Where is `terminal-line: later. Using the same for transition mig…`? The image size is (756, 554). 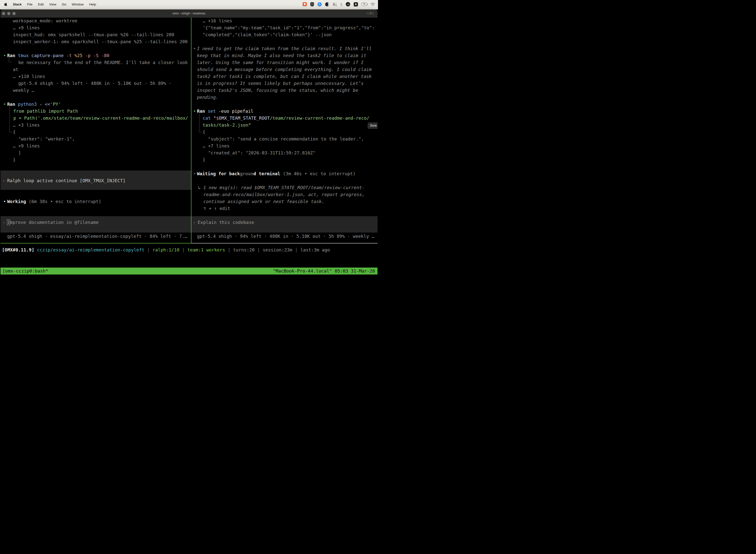 terminal-line: later. Using the same for transition mig… is located at coordinates (280, 62).